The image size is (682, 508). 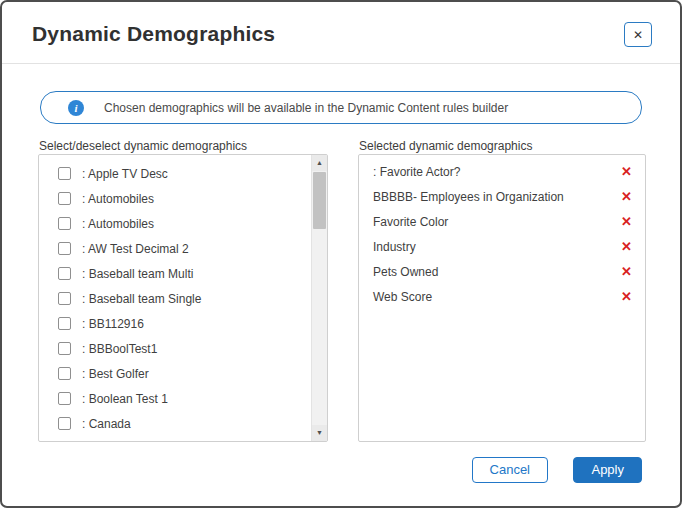 What do you see at coordinates (120, 349) in the screenshot?
I see `available-item-label: : BBBoolTest1` at bounding box center [120, 349].